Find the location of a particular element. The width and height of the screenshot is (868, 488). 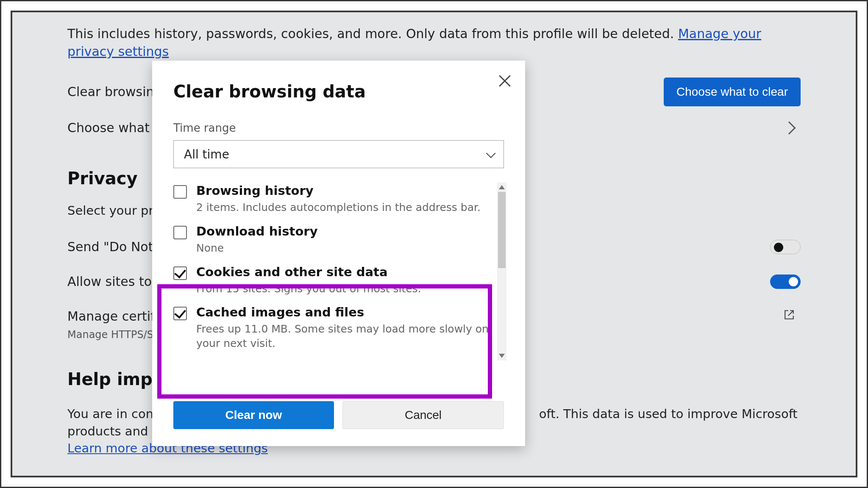

item-desc: From 15 sites. Signs you out of most sit… is located at coordinates (309, 289).